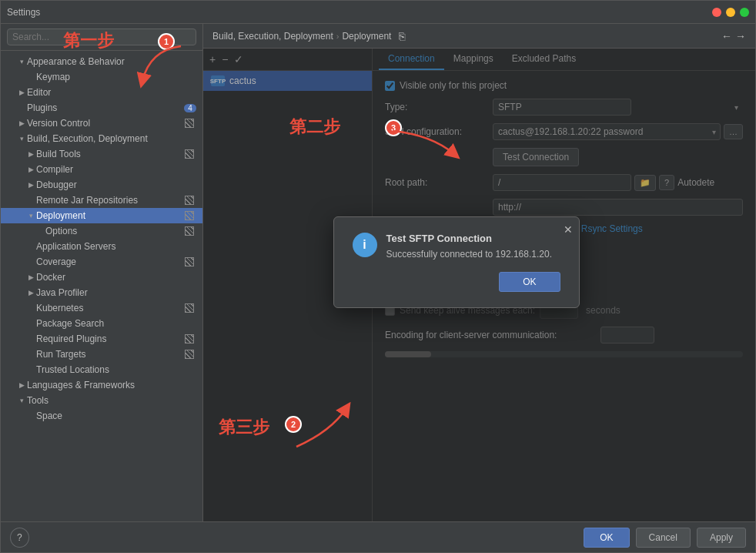 The height and width of the screenshot is (553, 756). Describe the element at coordinates (116, 169) in the screenshot. I see `sidebar-label-compiler: Compiler` at that location.